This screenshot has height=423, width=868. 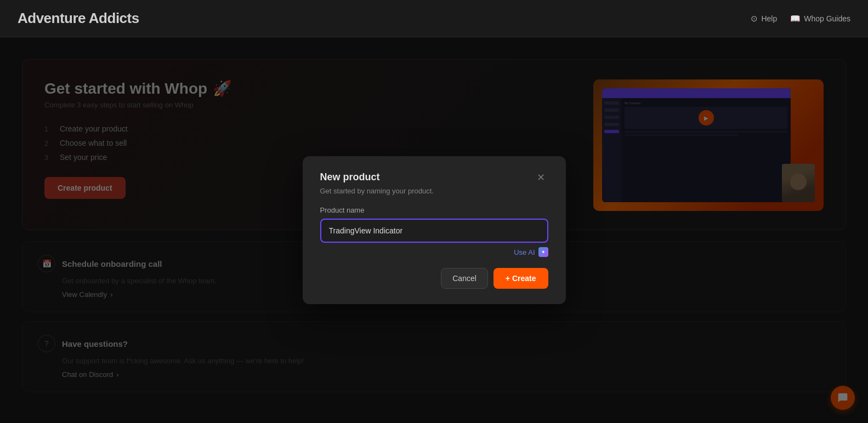 What do you see at coordinates (434, 19) in the screenshot?
I see `header: Adventure Addicts ⊙ Help 📖 Whop Guides` at bounding box center [434, 19].